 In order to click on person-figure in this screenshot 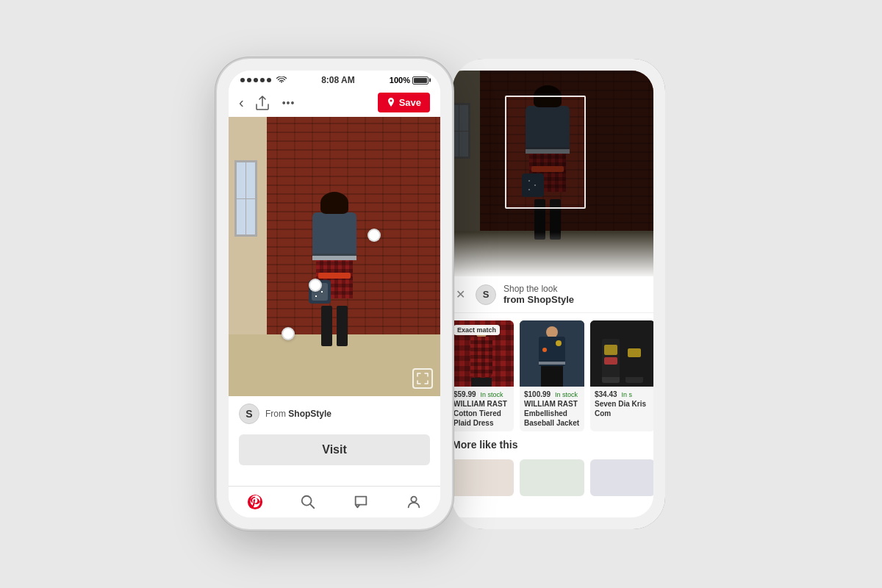, I will do `click(334, 269)`.